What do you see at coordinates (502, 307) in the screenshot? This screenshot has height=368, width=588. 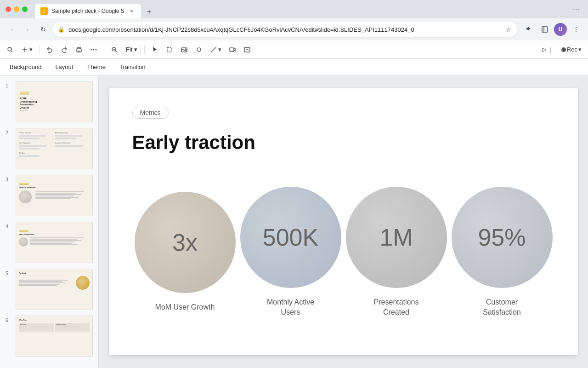 I see `metric-label-3: CustomerSatisfaction` at bounding box center [502, 307].